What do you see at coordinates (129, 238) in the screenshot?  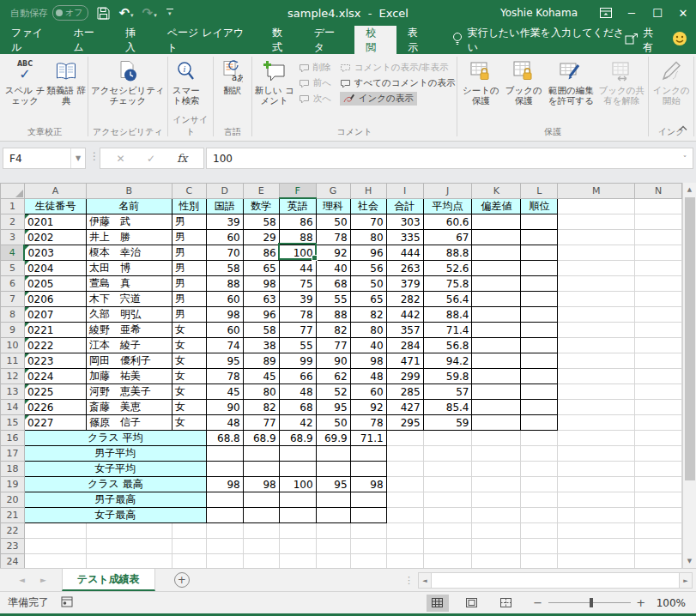 I see `cell: 井上 勝` at bounding box center [129, 238].